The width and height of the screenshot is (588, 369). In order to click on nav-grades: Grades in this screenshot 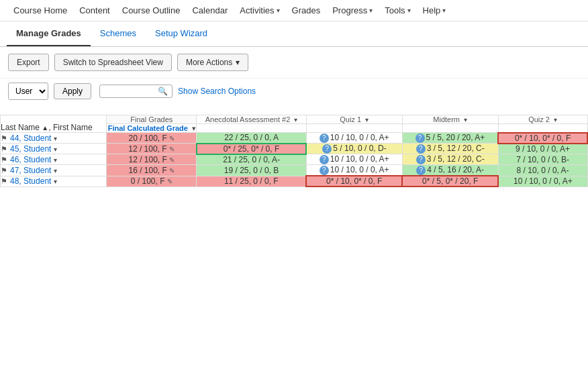, I will do `click(306, 11)`.